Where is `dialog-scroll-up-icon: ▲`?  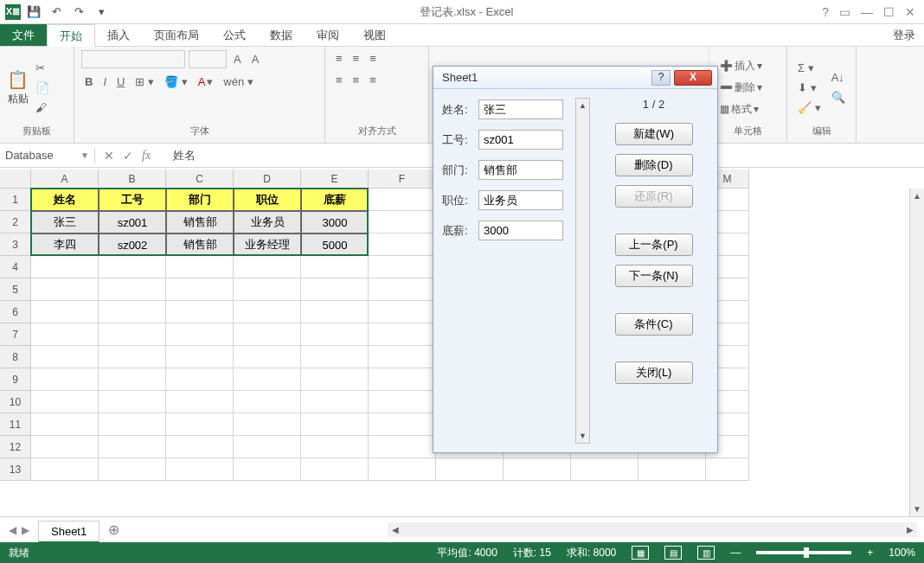 dialog-scroll-up-icon: ▲ is located at coordinates (583, 106).